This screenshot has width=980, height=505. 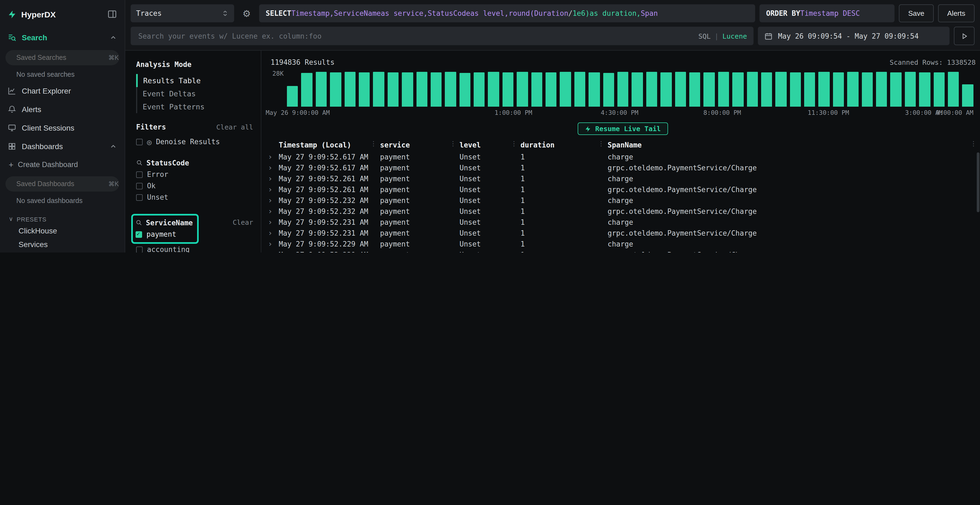 I want to click on table-row: ›May 27 9:09:52.229 AMpaymentUnset1charg…, so click(x=623, y=244).